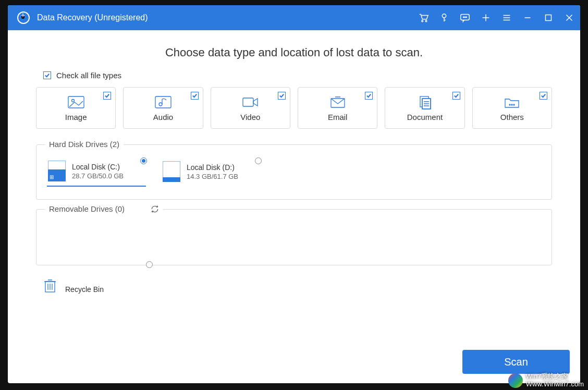 The width and height of the screenshot is (588, 390). What do you see at coordinates (555, 376) in the screenshot?
I see `watermark-line1: Win7系统之家` at bounding box center [555, 376].